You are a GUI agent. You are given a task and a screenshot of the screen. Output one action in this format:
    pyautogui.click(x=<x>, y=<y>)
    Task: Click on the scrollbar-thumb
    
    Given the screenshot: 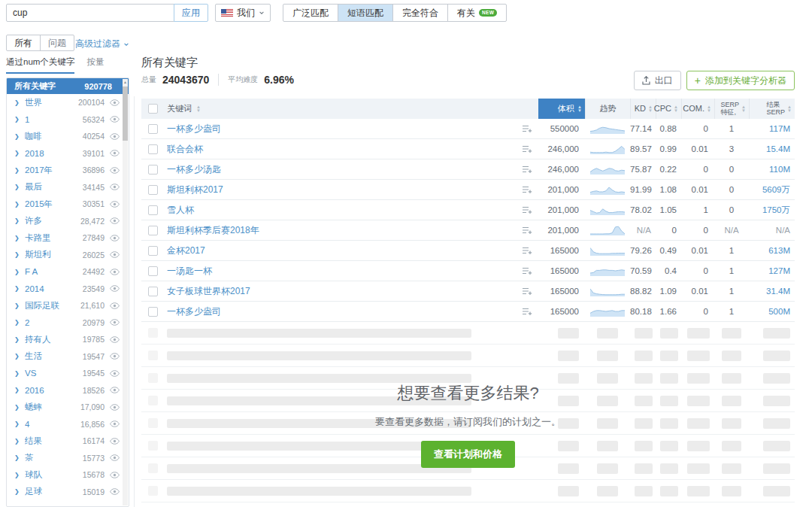 What is the action you would take?
    pyautogui.click(x=125, y=114)
    